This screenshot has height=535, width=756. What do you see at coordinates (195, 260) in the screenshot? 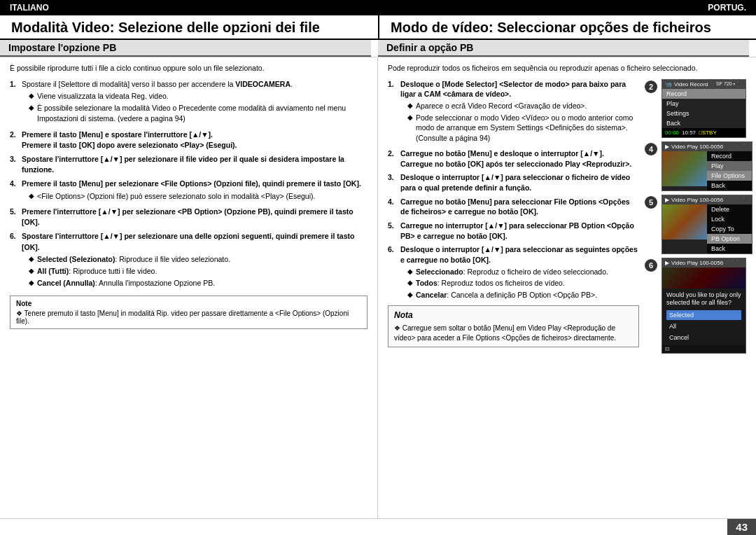
I see `step-6-content: Spostare l'interruttore [▲/▼] per selezi…` at bounding box center [195, 260].